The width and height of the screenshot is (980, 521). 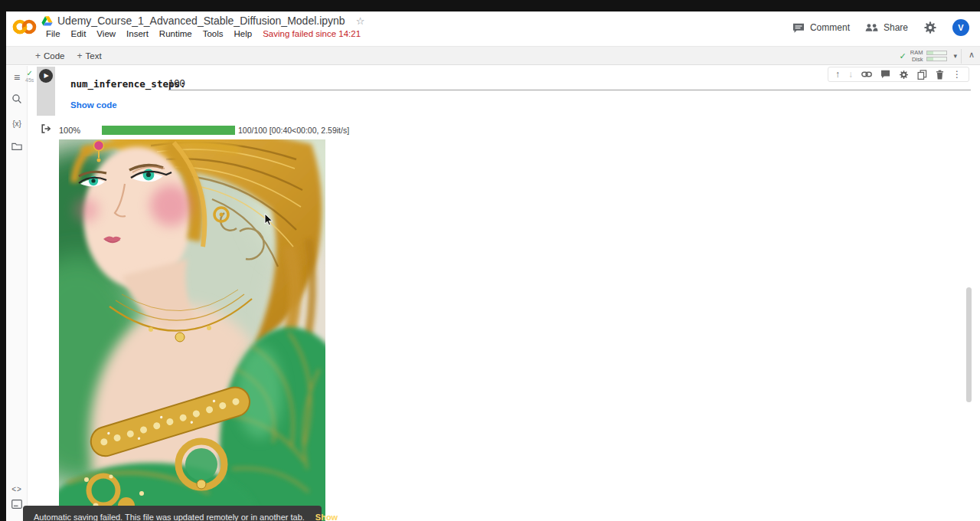 What do you see at coordinates (937, 59) in the screenshot?
I see `disk-bar` at bounding box center [937, 59].